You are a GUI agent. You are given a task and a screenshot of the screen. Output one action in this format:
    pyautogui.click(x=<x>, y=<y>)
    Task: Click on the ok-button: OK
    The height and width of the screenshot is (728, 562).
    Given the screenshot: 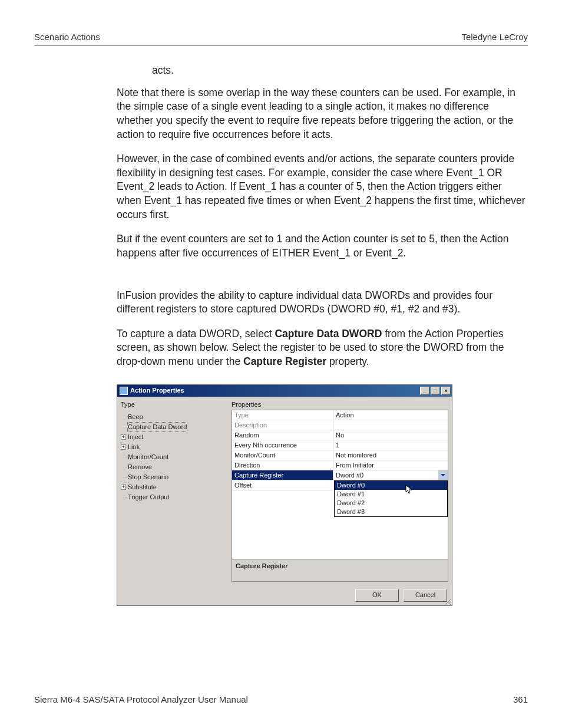 What is the action you would take?
    pyautogui.click(x=377, y=595)
    